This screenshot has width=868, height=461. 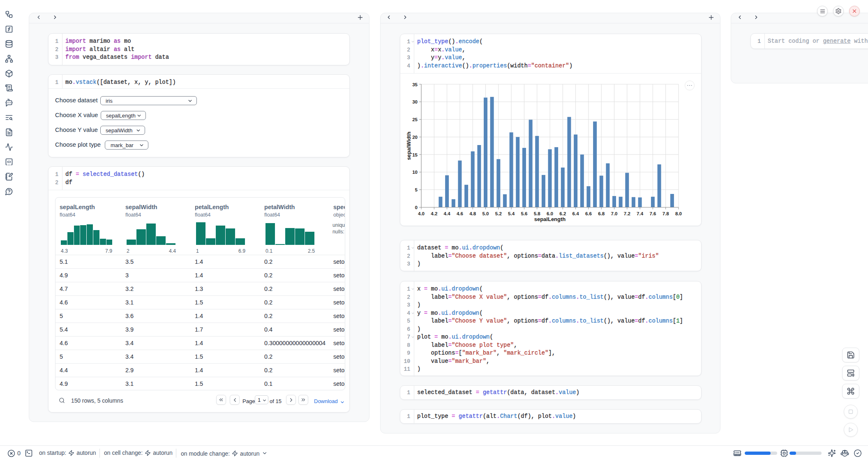 What do you see at coordinates (421, 214) in the screenshot?
I see `svg-text: 4.0` at bounding box center [421, 214].